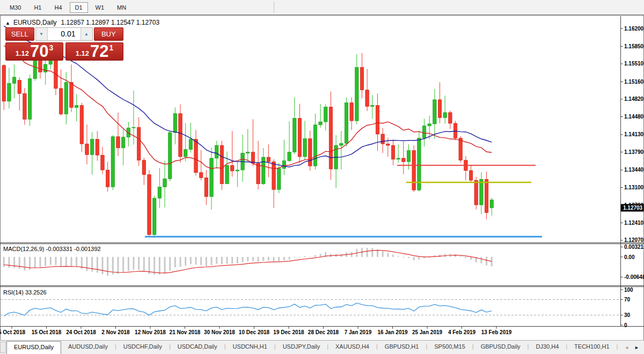 Image resolution: width=644 pixels, height=354 pixels. I want to click on timeframe-button-h1: H1, so click(38, 8).